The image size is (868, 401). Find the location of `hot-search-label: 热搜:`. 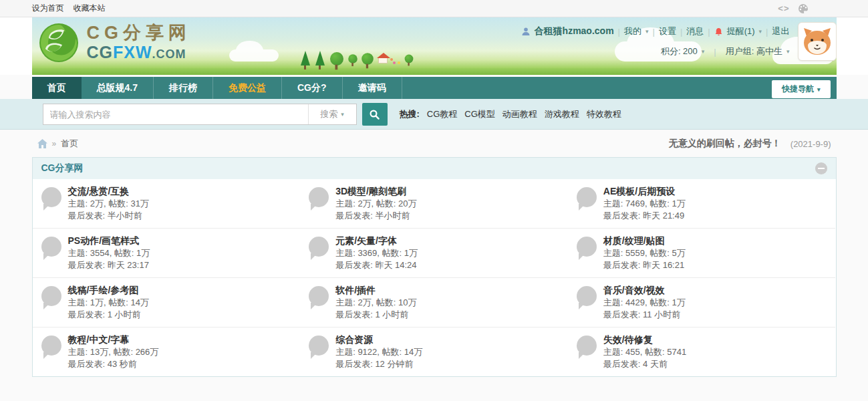

hot-search-label: 热搜: is located at coordinates (410, 114).